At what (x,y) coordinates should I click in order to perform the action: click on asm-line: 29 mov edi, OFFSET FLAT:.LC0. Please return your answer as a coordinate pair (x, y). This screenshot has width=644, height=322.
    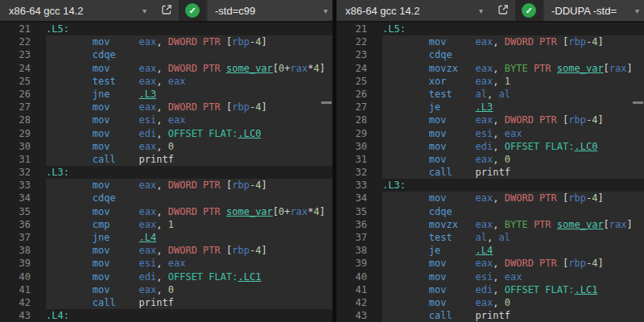
    Looking at the image, I should click on (166, 134).